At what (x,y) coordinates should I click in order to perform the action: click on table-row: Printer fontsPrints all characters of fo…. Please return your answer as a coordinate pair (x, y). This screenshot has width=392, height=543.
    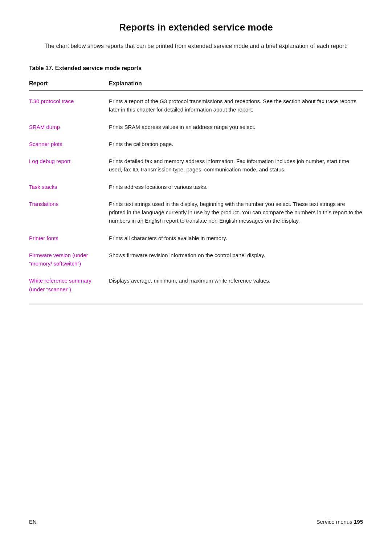
    Looking at the image, I should click on (196, 237).